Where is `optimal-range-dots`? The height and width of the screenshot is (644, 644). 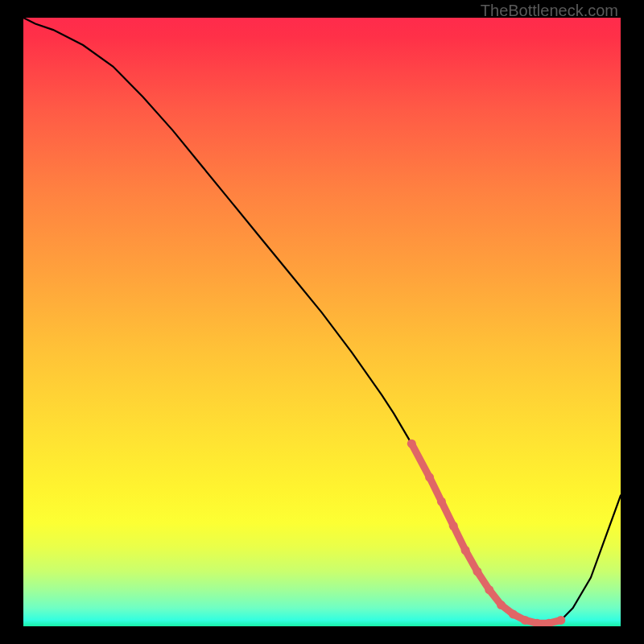
optimal-range-dots is located at coordinates (486, 533).